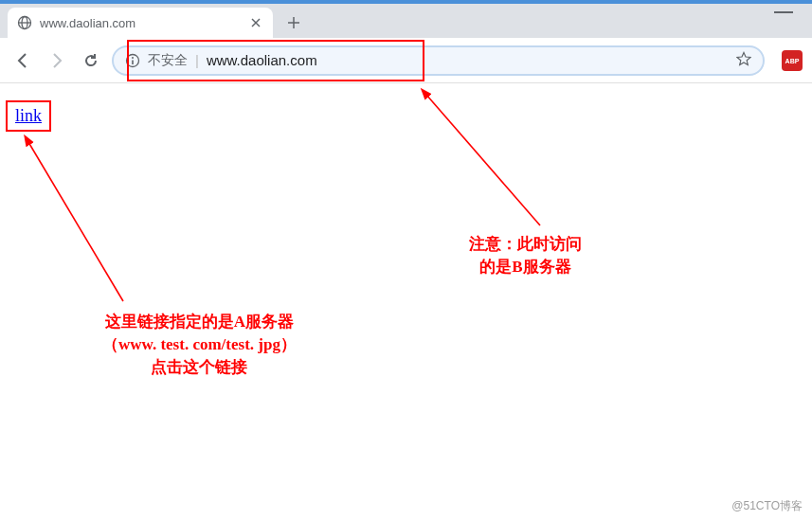 This screenshot has width=812, height=520. Describe the element at coordinates (525, 244) in the screenshot. I see `annotation-right-line1: 注意：此时访问` at that location.